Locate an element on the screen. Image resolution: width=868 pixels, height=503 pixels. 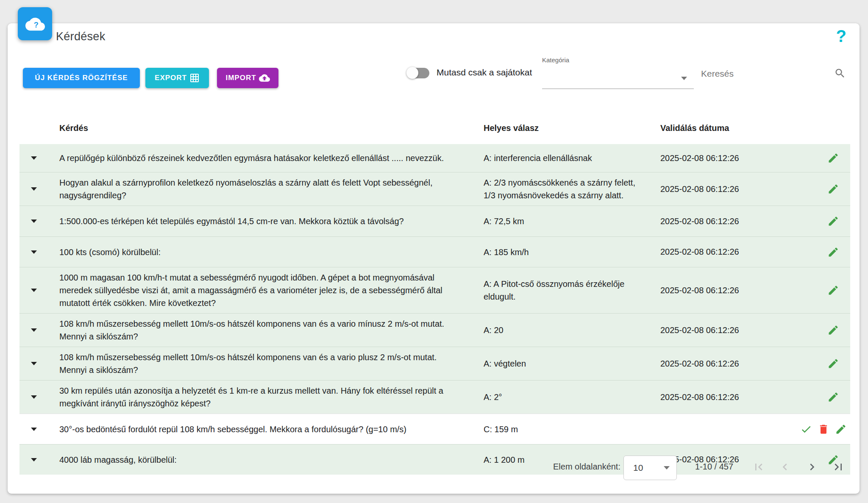
question-cell: Hogyan alakul a szárnyprofilon keletkező… is located at coordinates (266, 189).